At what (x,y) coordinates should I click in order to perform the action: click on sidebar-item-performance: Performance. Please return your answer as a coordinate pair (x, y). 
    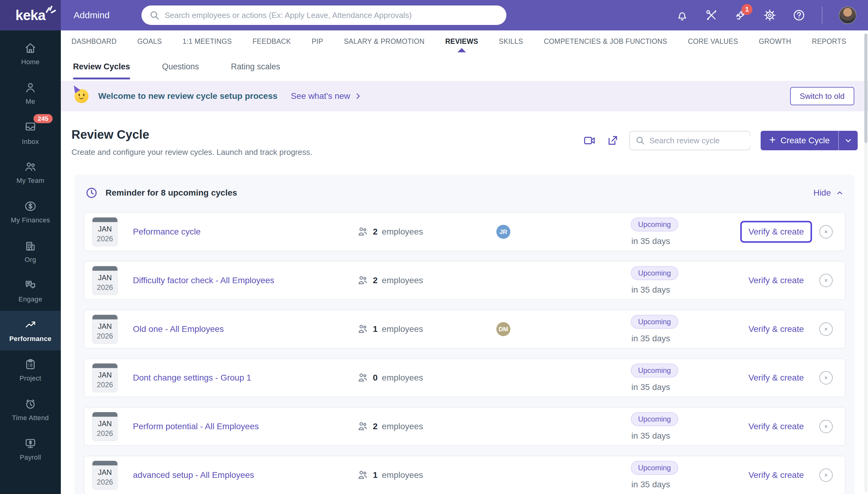
    Looking at the image, I should click on (31, 330).